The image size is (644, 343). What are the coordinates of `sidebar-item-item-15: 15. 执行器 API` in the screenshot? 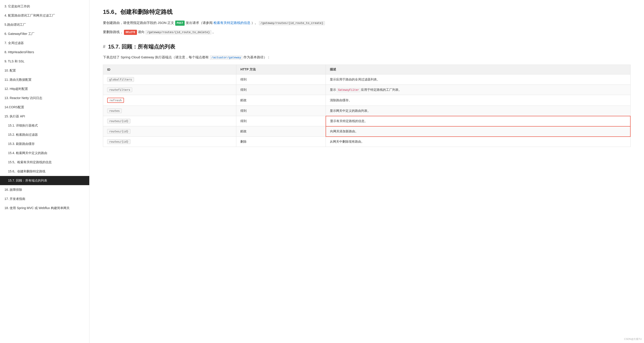 It's located at (44, 116).